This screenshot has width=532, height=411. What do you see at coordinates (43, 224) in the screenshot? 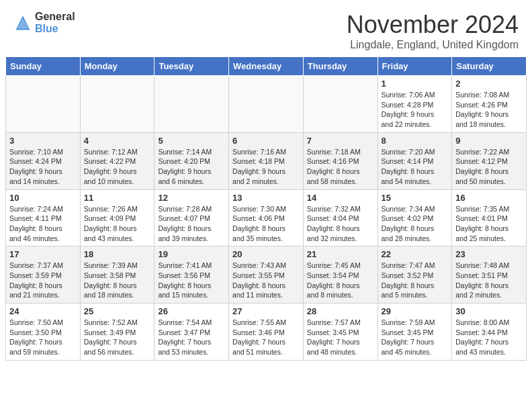
I see `day-info: Sunrise: 7:24 AM Sunset: 4:11 PM Dayligh…` at bounding box center [43, 224].